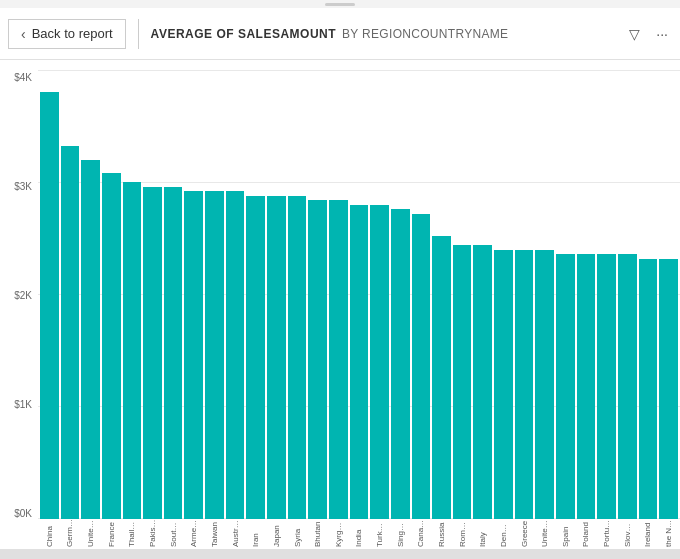  I want to click on bottom-scrollbar, so click(340, 554).